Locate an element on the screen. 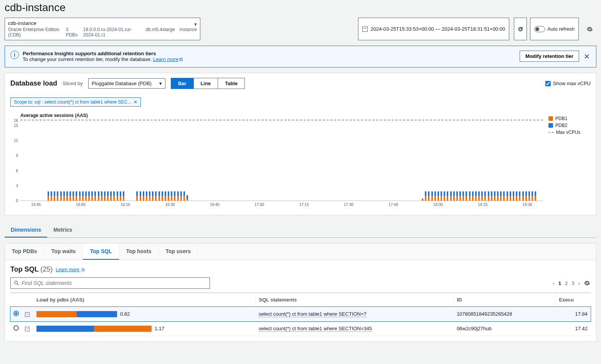 The width and height of the screenshot is (601, 364). col-exec: Execu is located at coordinates (573, 300).